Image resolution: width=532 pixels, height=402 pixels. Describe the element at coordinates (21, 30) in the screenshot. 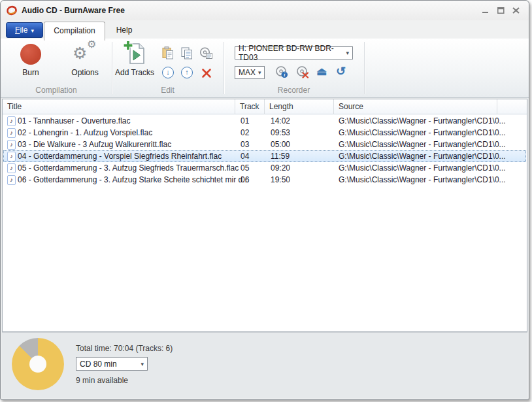

I see `file-menu-label: File` at that location.